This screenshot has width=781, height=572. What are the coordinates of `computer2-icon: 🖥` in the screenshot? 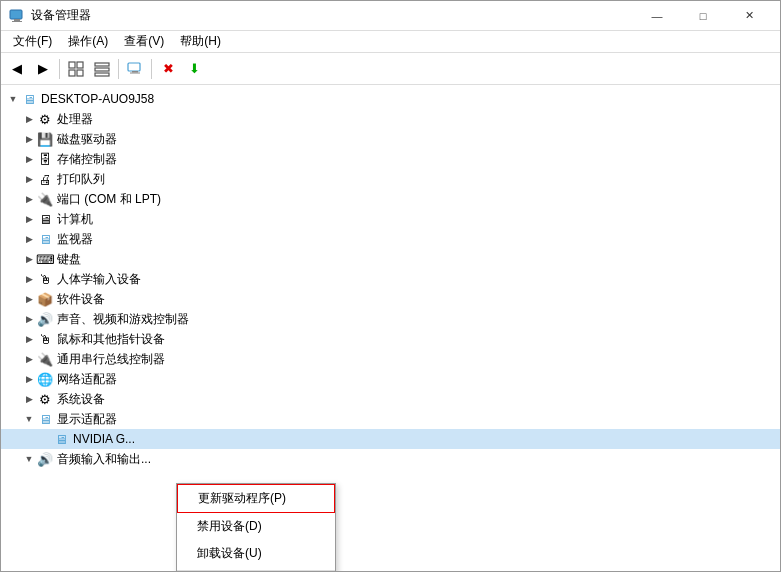 It's located at (45, 219).